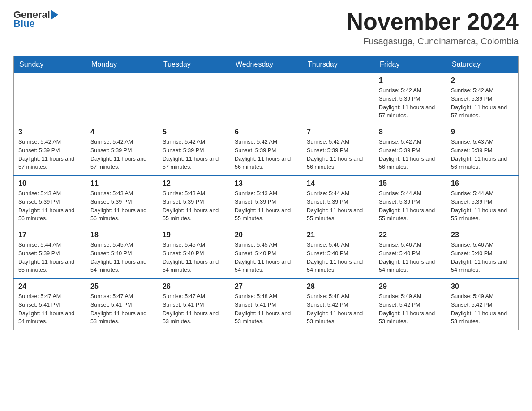  I want to click on calendar-cell: 25Sunrise: 5:47 AMSunset: 5:41 PMDayligh…, so click(122, 304).